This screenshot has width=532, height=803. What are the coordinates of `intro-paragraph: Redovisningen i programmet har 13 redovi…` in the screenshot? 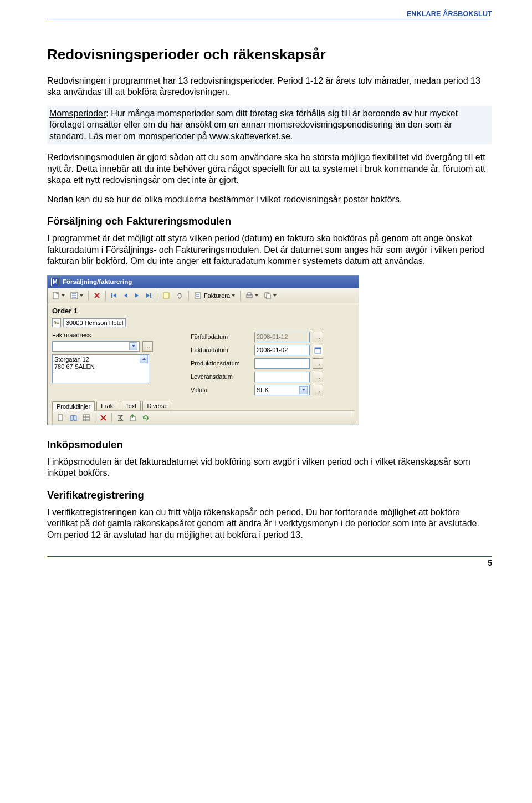 It's located at (269, 87).